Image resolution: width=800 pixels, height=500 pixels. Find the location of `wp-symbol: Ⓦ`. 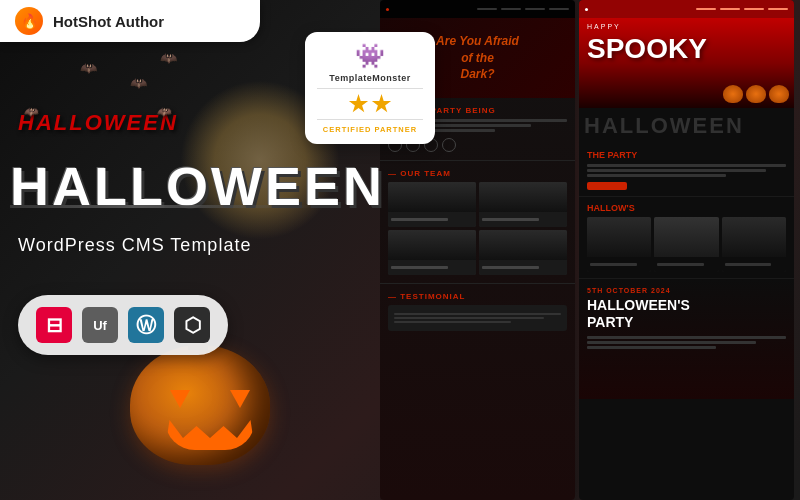

wp-symbol: Ⓦ is located at coordinates (146, 326).